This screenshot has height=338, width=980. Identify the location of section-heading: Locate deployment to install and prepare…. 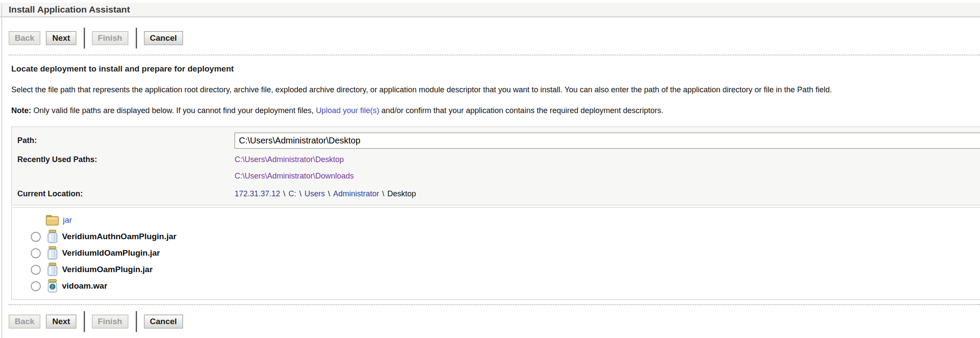
(496, 69).